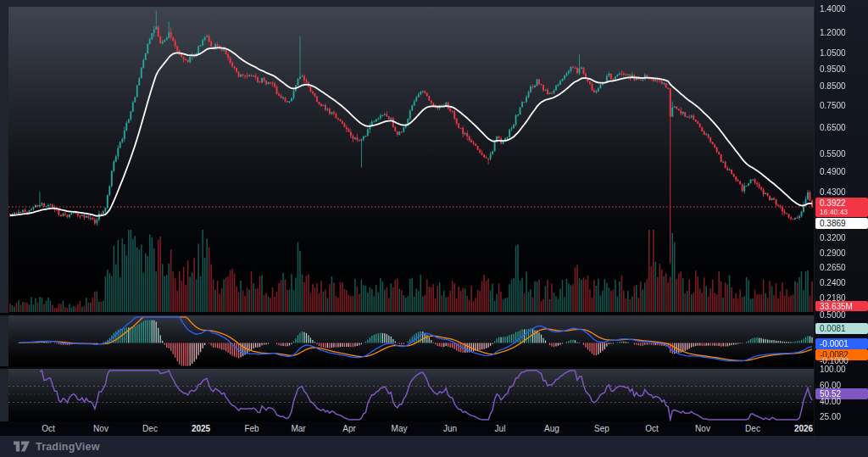 Image resolution: width=868 pixels, height=457 pixels. What do you see at coordinates (407, 368) in the screenshot?
I see `pane-separator-rsi` at bounding box center [407, 368].